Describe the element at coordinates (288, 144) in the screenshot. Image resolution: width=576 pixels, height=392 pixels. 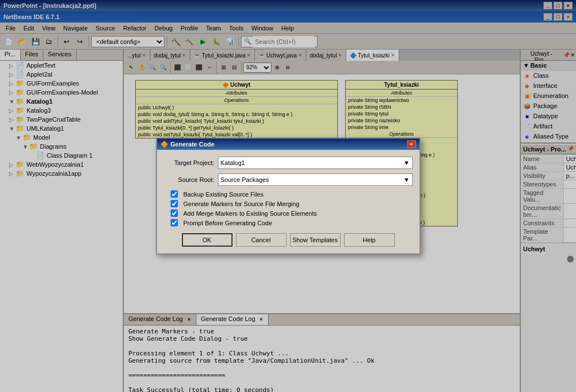
I see `modal-title-bar: 🔶 Generate Code ×` at that location.